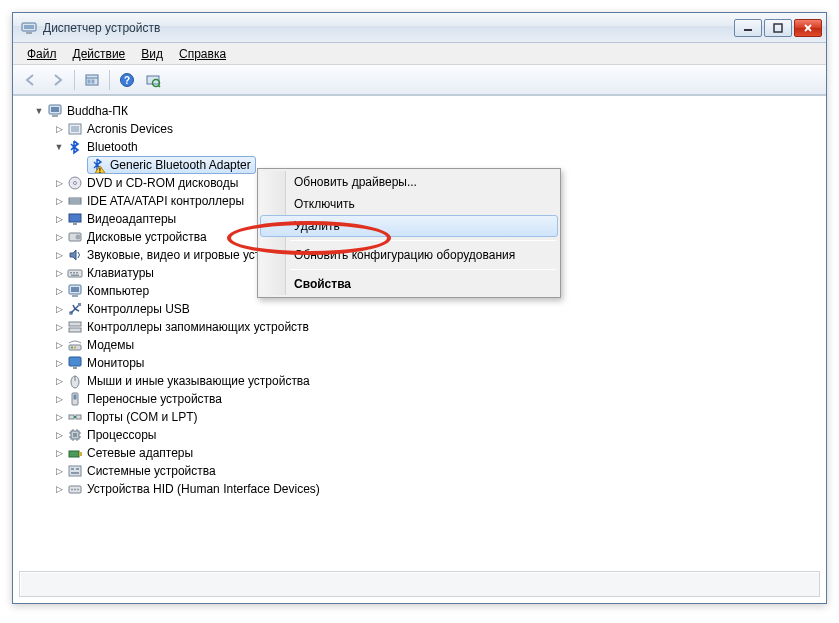  What do you see at coordinates (440, 129) in the screenshot?
I see `tree-node: ▷Acronis Devices` at bounding box center [440, 129].